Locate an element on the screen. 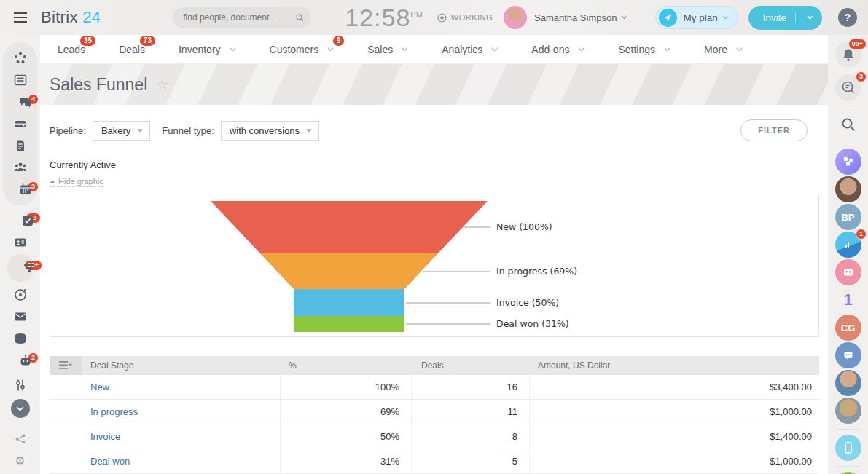 The image size is (868, 474). hamburger-menu-icon is located at coordinates (20, 17).